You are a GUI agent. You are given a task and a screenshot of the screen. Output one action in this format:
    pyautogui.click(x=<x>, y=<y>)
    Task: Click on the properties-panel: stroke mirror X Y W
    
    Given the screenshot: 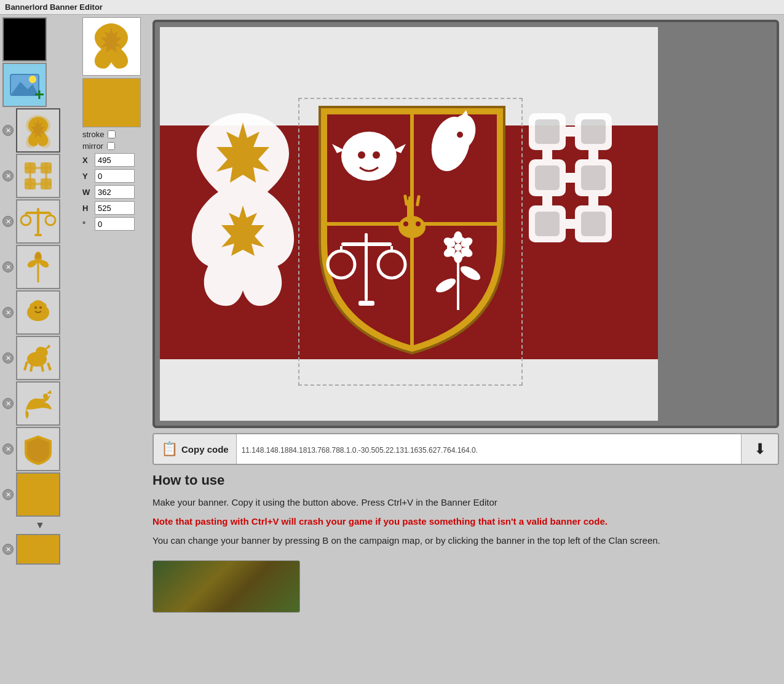 What is the action you would take?
    pyautogui.click(x=114, y=348)
    